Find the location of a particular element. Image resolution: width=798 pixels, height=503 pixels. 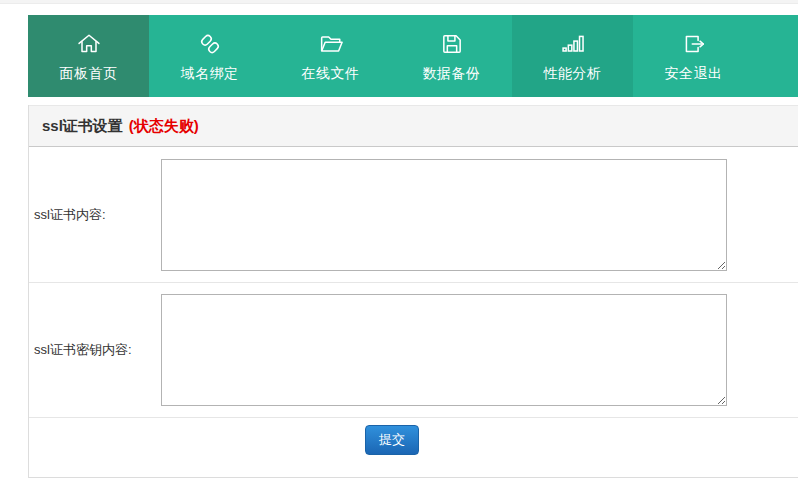

nav-item-label: 数据备份 is located at coordinates (452, 74).